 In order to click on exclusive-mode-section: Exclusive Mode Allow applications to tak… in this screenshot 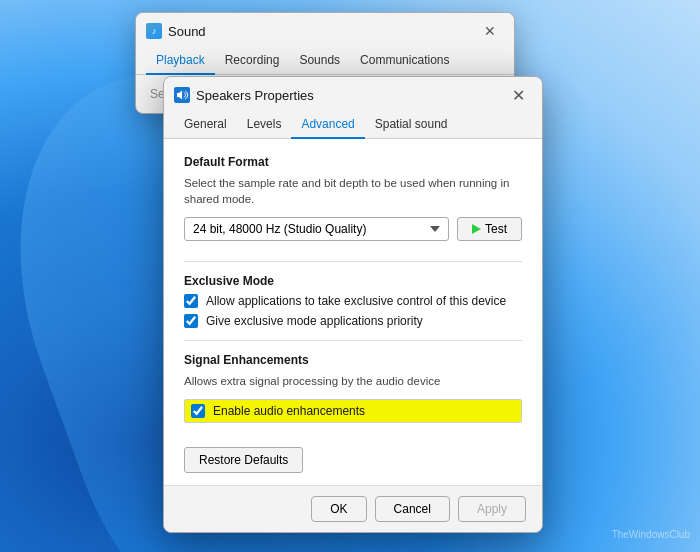, I will do `click(353, 301)`.